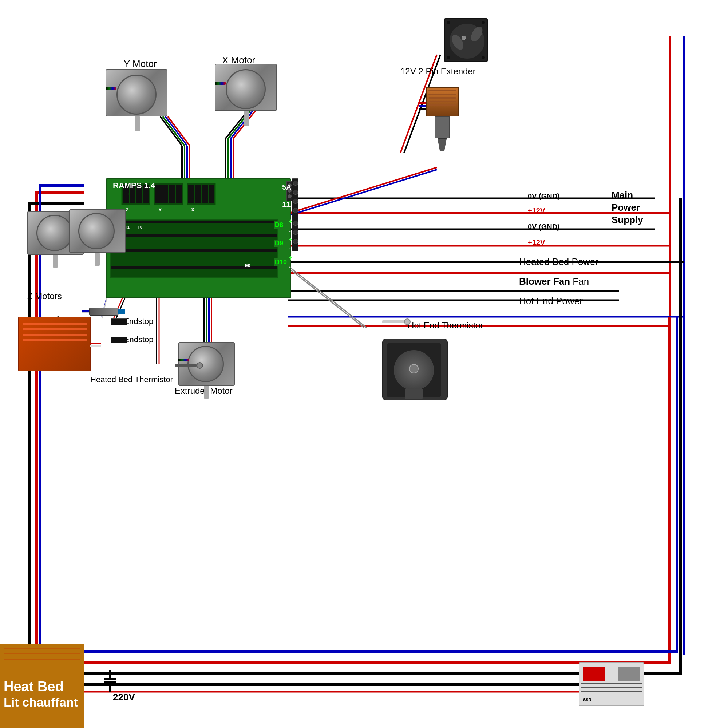  Describe the element at coordinates (544, 227) in the screenshot. I see `gnd-label-2: 0V (GND)` at that location.